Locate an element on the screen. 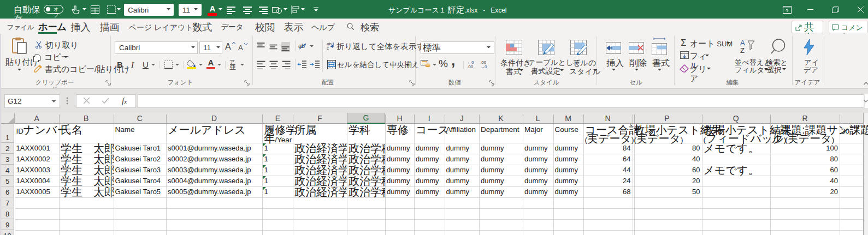 The width and height of the screenshot is (868, 235). svg-text: Z is located at coordinates (742, 50).